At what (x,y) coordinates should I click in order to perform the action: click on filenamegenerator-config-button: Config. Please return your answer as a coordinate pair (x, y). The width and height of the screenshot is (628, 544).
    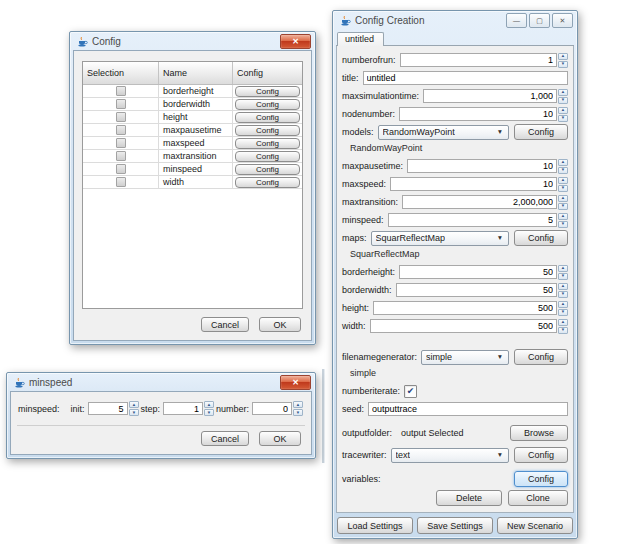
    Looking at the image, I should click on (541, 357).